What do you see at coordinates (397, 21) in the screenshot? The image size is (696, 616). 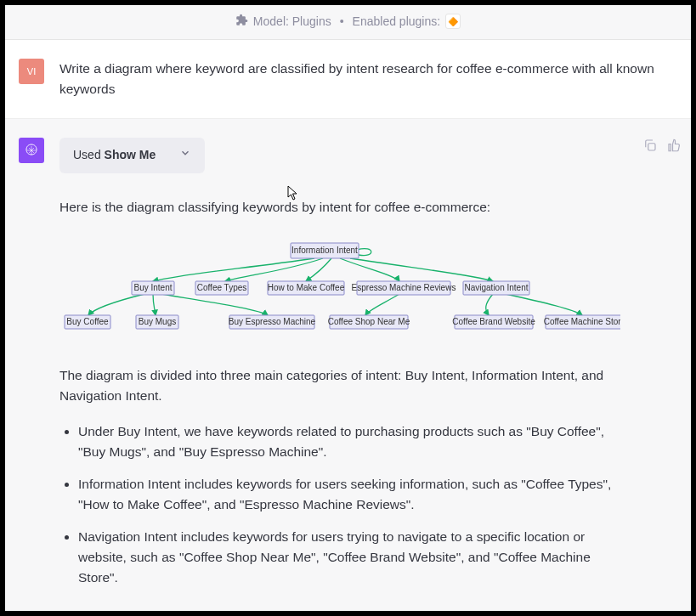 I see `enabled-plugins-label: Enabled plugins:` at bounding box center [397, 21].